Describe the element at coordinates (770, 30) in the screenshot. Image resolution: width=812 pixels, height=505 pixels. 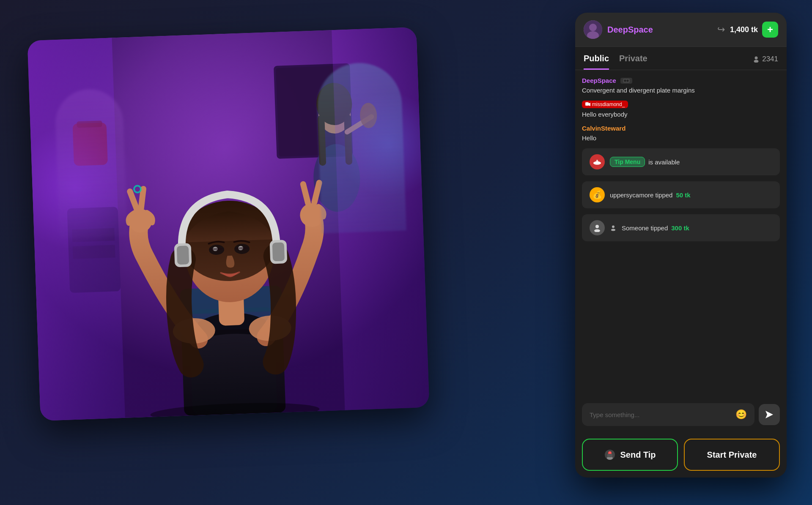
I see `add-tokens-button: +` at that location.